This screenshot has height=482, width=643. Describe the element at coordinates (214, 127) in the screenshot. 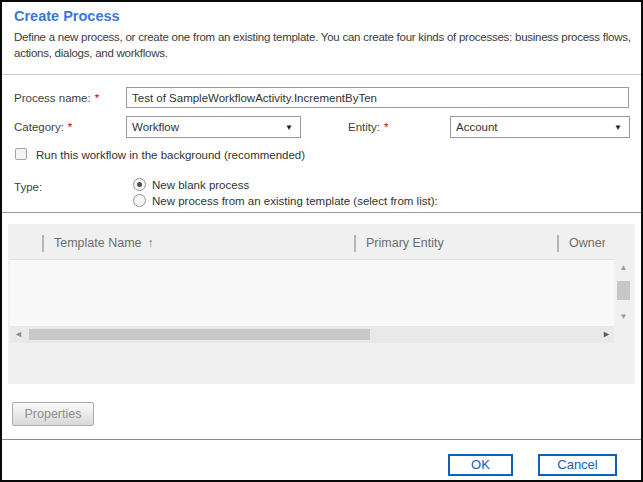

I see `category-select: Workflow ▼` at that location.